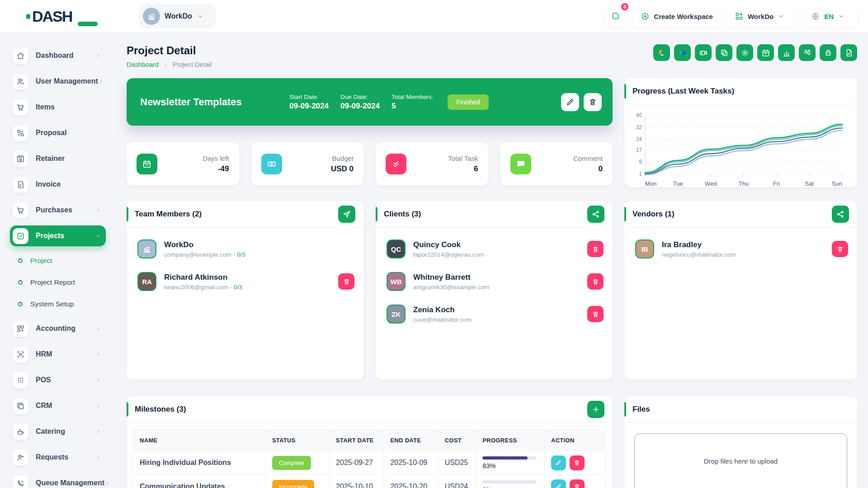 Image resolution: width=868 pixels, height=488 pixels. Describe the element at coordinates (593, 102) in the screenshot. I see `delete-project-button` at that location.